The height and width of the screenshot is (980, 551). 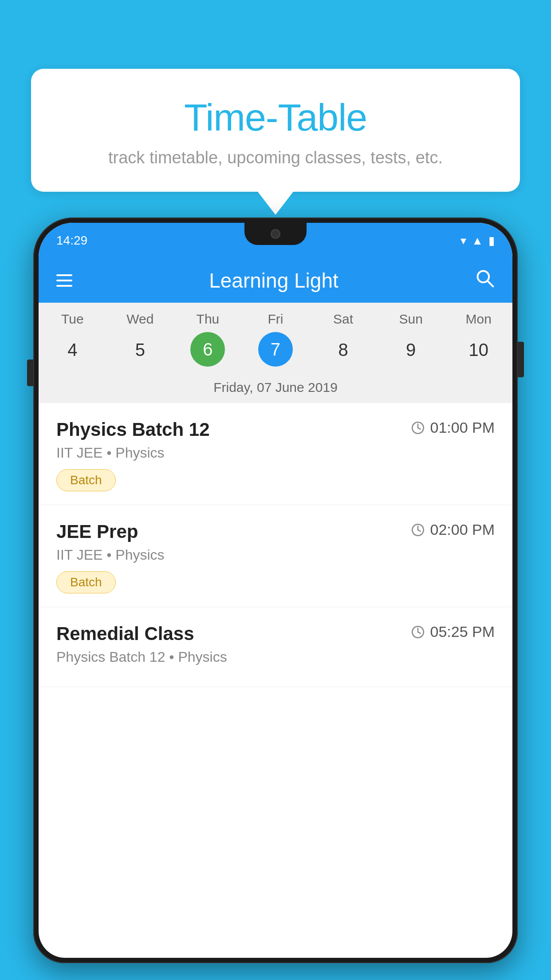 What do you see at coordinates (133, 430) in the screenshot?
I see `schedule-item-title: Physics Batch 12` at bounding box center [133, 430].